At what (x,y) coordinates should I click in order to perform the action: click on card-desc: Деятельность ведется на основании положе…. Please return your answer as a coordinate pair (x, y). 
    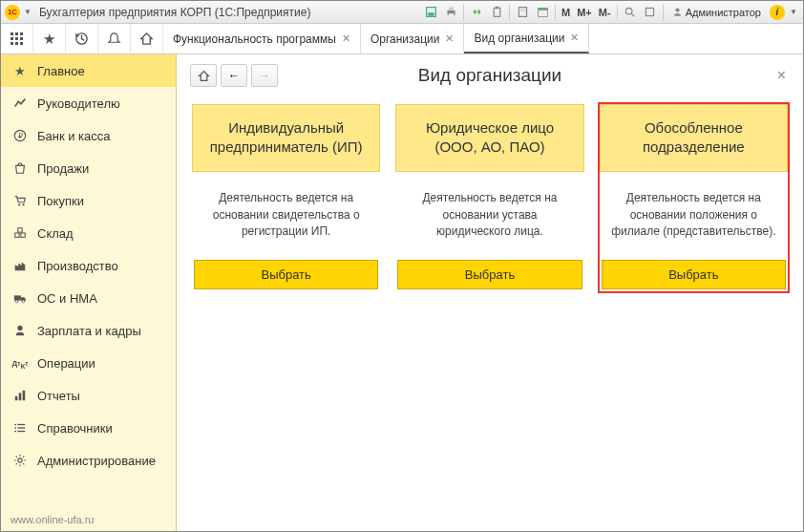
    Looking at the image, I should click on (693, 216).